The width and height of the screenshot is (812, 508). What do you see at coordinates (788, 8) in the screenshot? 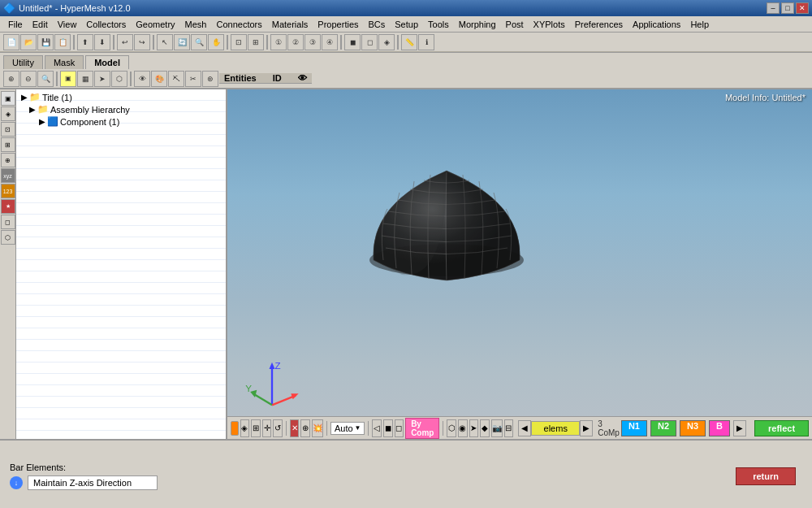
I see `maximize-button: □` at bounding box center [788, 8].